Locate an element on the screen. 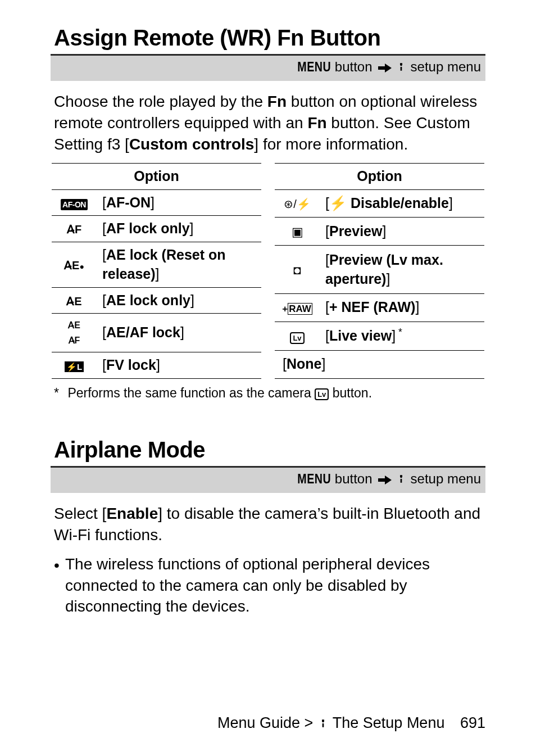  section2-title: Airplane Mode is located at coordinates (270, 450).